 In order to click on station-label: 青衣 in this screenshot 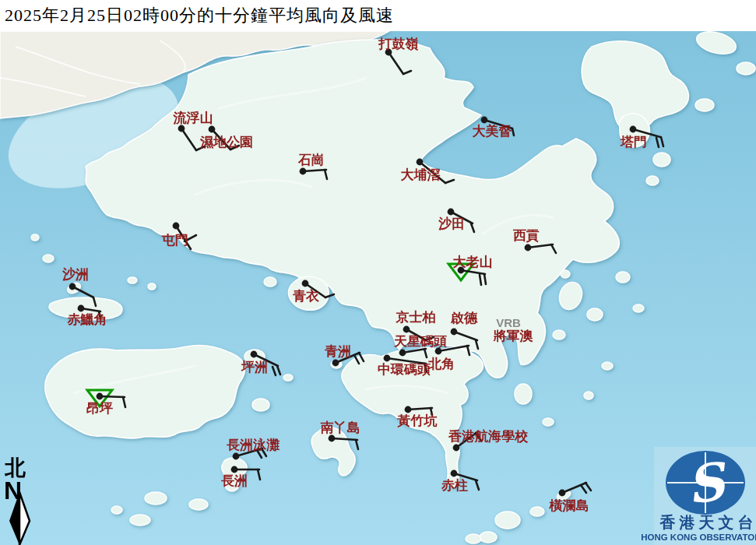, I will do `click(307, 296)`.